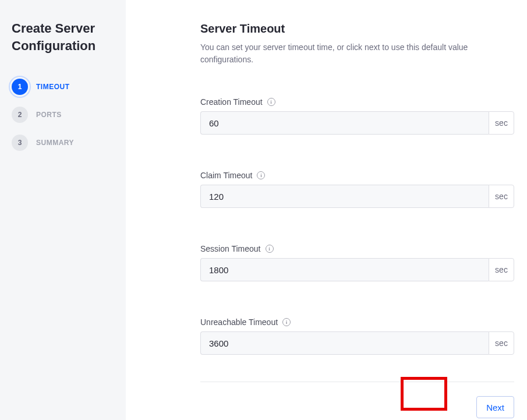 This screenshot has width=527, height=420. What do you see at coordinates (63, 37) in the screenshot?
I see `sidebar-title: Create Server Configuration` at bounding box center [63, 37].